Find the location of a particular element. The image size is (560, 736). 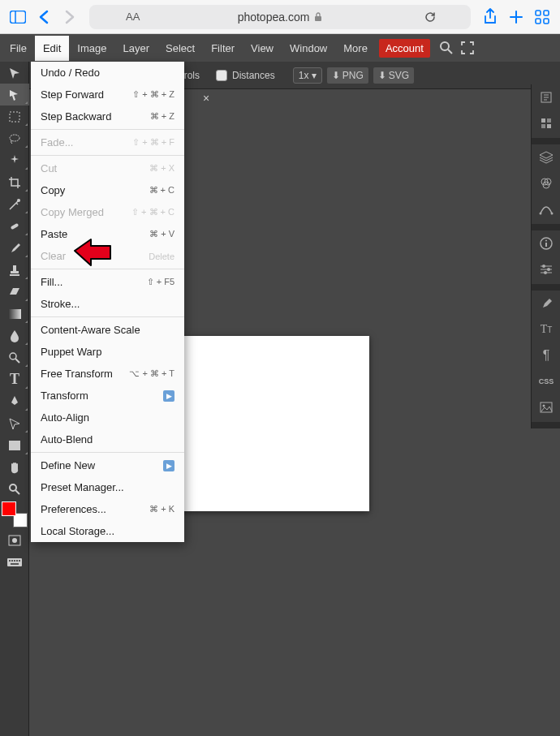

history-panel-icon is located at coordinates (545, 97).